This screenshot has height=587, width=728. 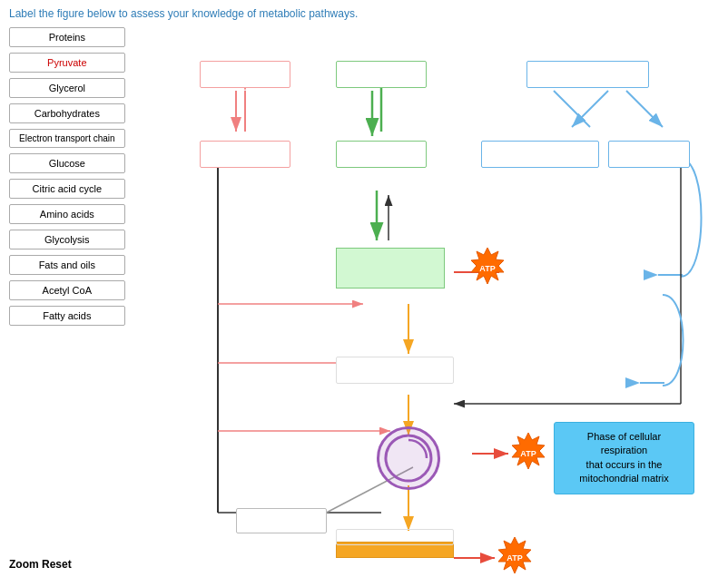 What do you see at coordinates (67, 214) in the screenshot?
I see `label-amino-acids: Amino acids` at bounding box center [67, 214].